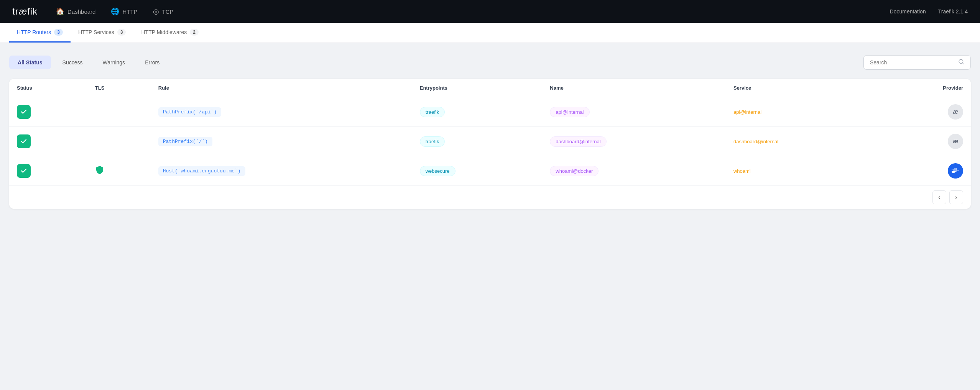 The width and height of the screenshot is (980, 390). Describe the element at coordinates (124, 11) in the screenshot. I see `nav-item-http: 🌐 HTTP` at that location.